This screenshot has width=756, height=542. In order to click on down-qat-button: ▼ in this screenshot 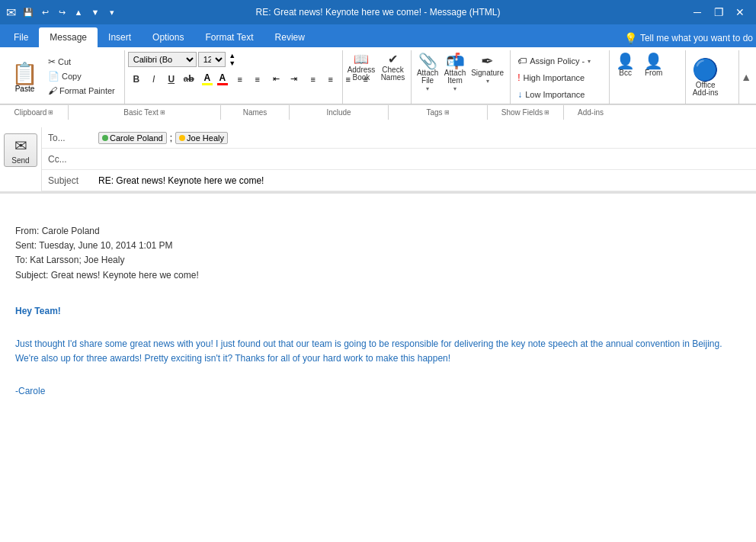, I will do `click(95, 12)`.